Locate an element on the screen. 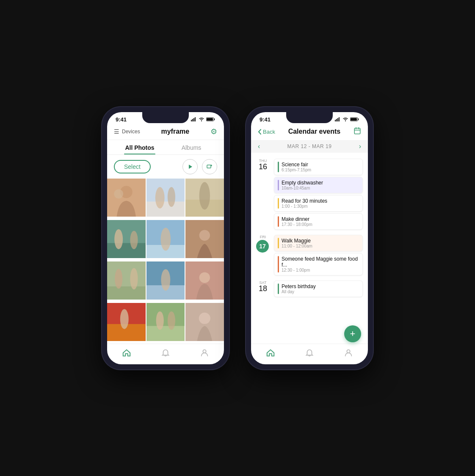  home-icon is located at coordinates (127, 353).